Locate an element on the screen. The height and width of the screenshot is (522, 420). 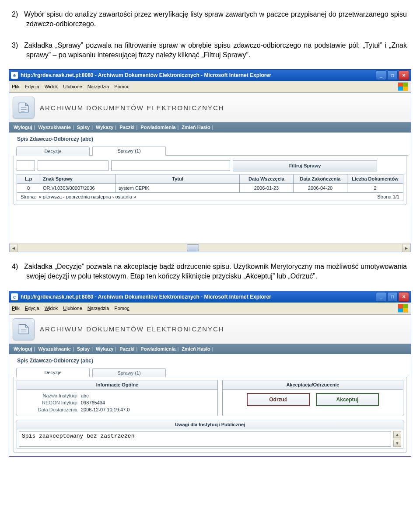
cell-data-z: 2006-04-20 is located at coordinates (320, 188).